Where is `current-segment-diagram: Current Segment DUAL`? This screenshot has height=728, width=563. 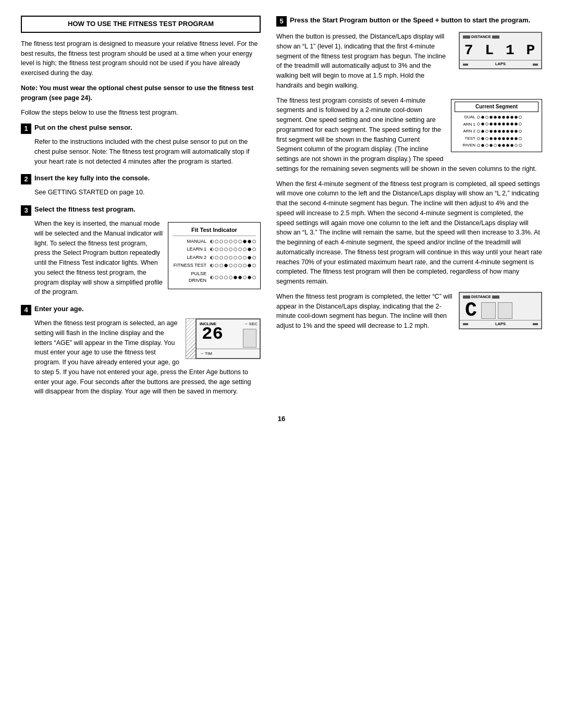
current-segment-diagram: Current Segment DUAL is located at coordinates (496, 126).